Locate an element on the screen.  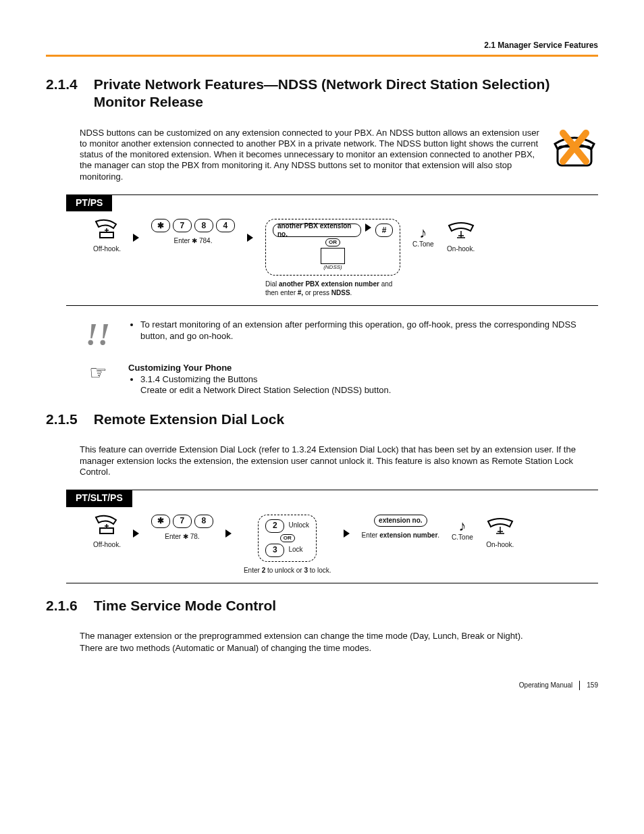
step-ext-no: extension no. Enter extension number. is located at coordinates (401, 527).